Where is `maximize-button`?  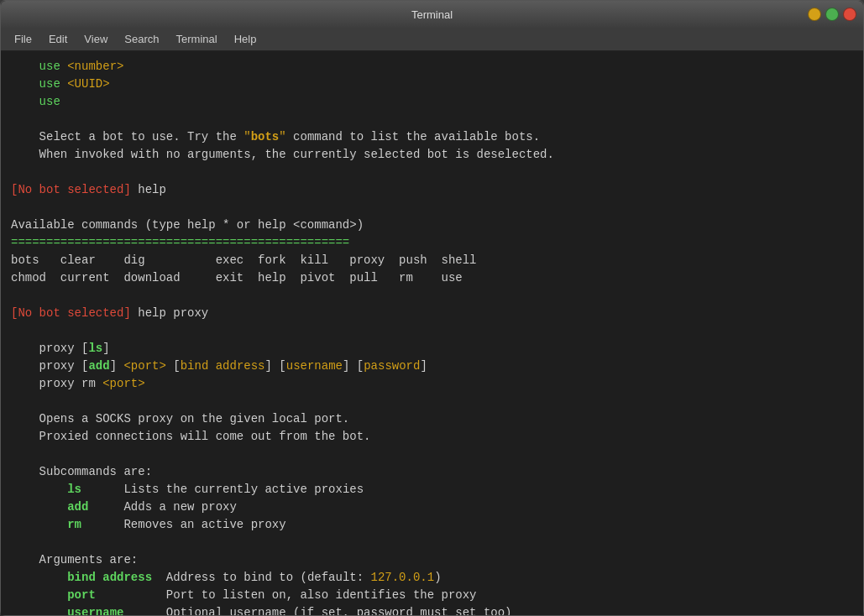
maximize-button is located at coordinates (832, 14).